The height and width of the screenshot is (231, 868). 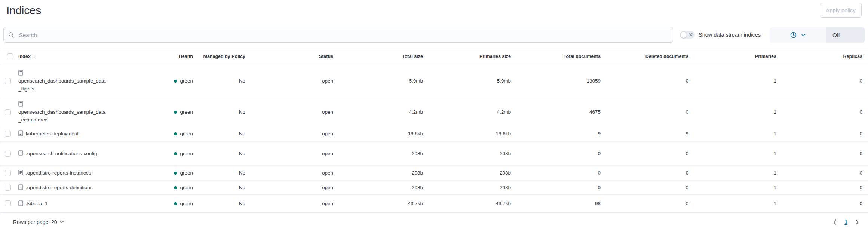 What do you see at coordinates (645, 134) in the screenshot?
I see `deleted-documents-cell: 9` at bounding box center [645, 134].